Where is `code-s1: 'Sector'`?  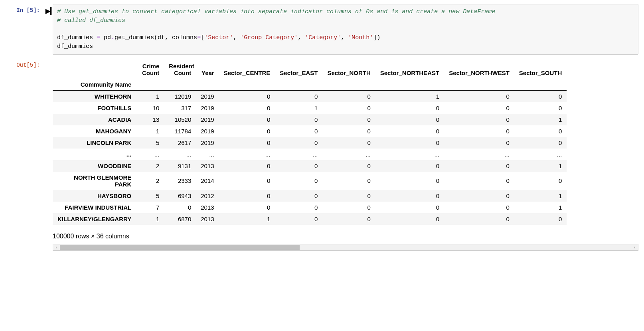
code-s1: 'Sector' is located at coordinates (219, 38).